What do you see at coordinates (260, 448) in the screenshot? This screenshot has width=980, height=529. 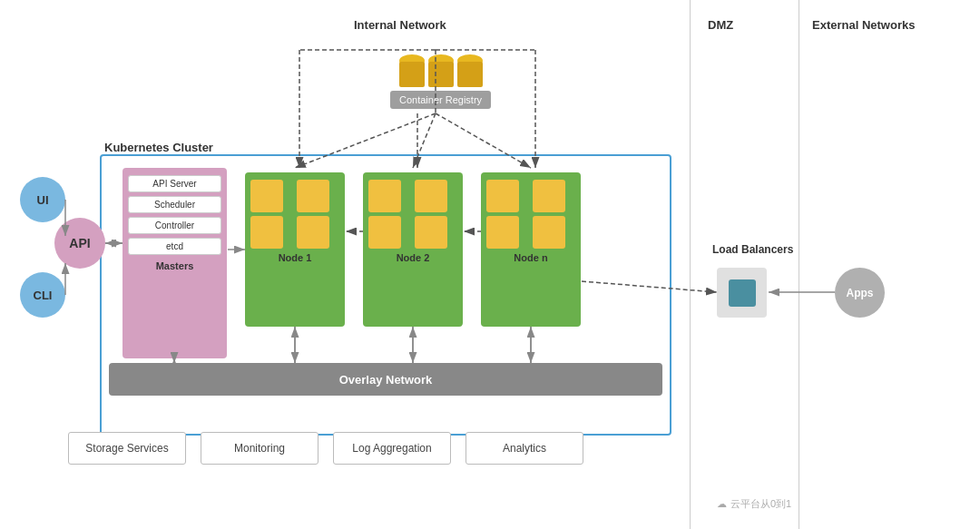 I see `monitoring-label: Monitoring` at bounding box center [260, 448].